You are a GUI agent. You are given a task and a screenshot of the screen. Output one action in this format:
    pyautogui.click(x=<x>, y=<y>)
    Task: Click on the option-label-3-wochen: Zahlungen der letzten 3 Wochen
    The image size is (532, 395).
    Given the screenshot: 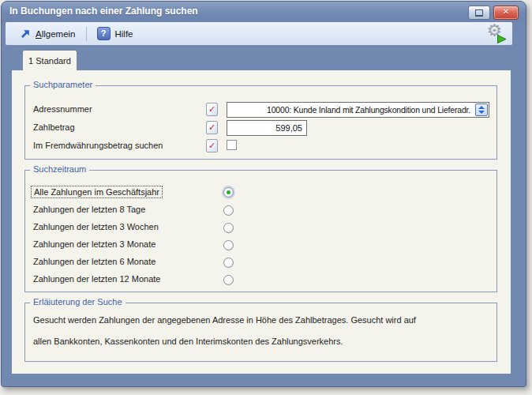 What is the action you would take?
    pyautogui.click(x=96, y=227)
    